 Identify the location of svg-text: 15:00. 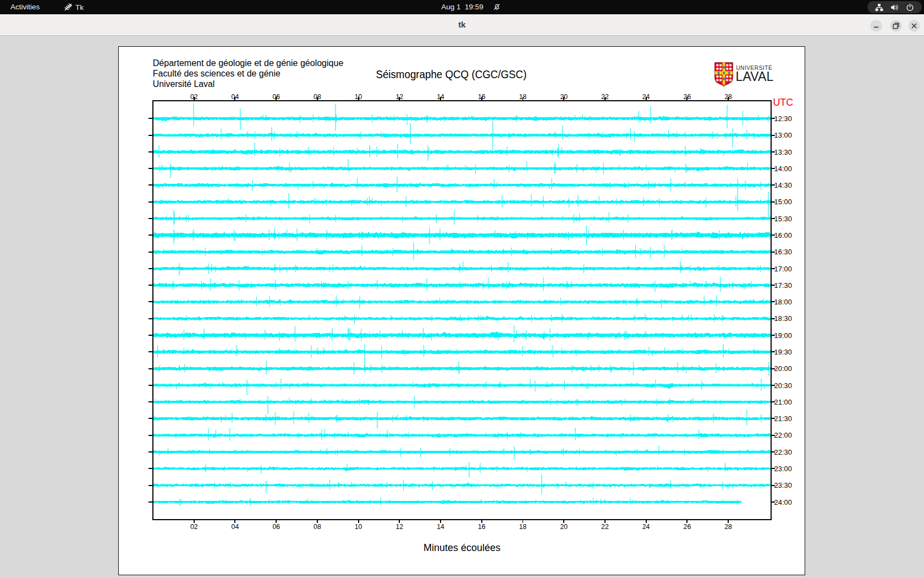
(783, 201).